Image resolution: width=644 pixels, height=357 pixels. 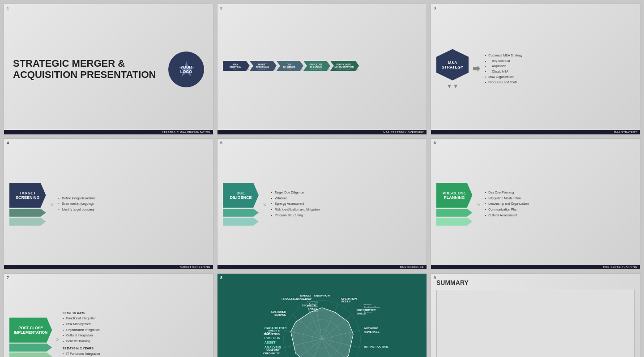 I want to click on slide-2: 2 M&ASTRATEGY TARGETSCREENING DUEDILIGEN…, so click(x=322, y=69).